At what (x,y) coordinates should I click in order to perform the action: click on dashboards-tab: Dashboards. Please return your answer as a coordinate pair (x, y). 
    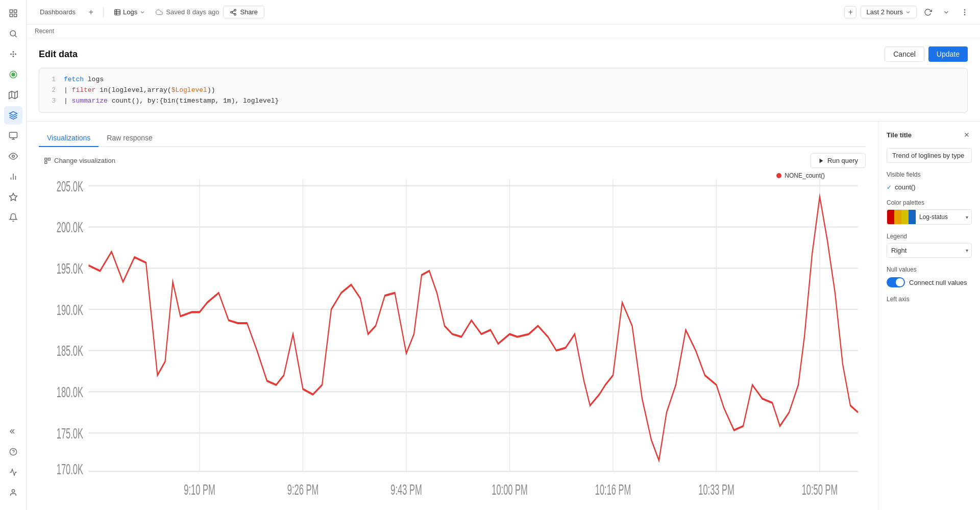
    Looking at the image, I should click on (58, 12).